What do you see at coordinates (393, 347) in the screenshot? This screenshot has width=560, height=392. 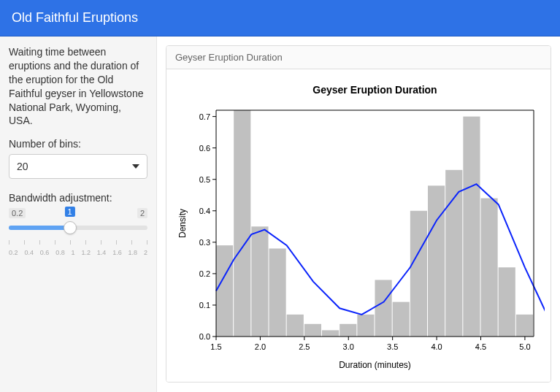 I see `svg-text: 3.5` at bounding box center [393, 347].